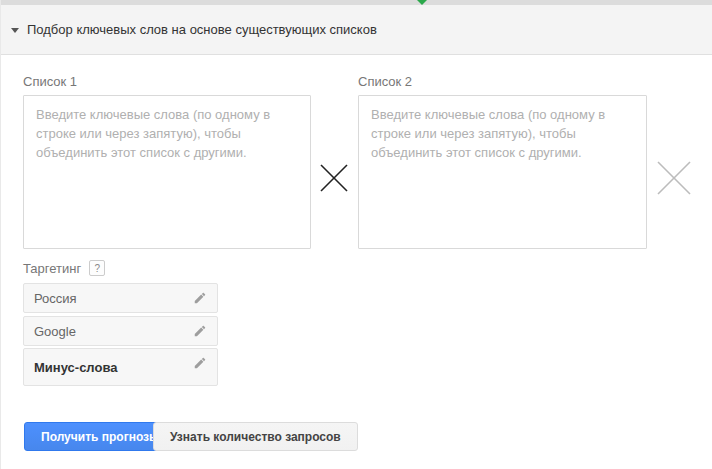  Describe the element at coordinates (502, 172) in the screenshot. I see `list2-textarea` at that location.